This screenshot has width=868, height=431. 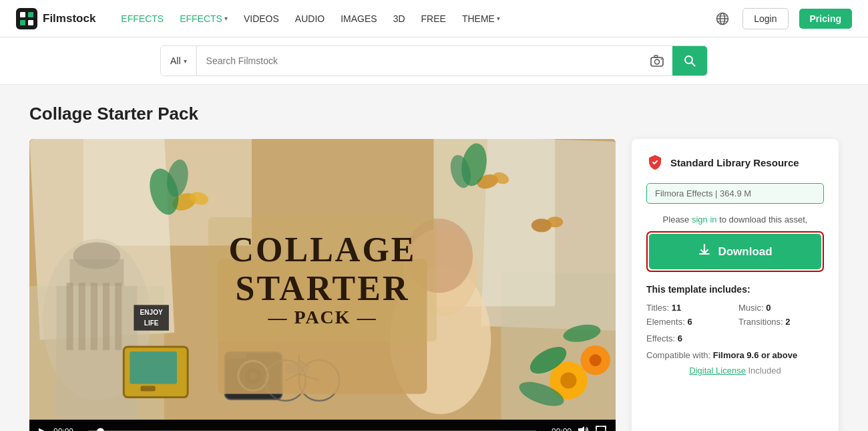 I want to click on header-right: Login Pricing, so click(x=783, y=19).